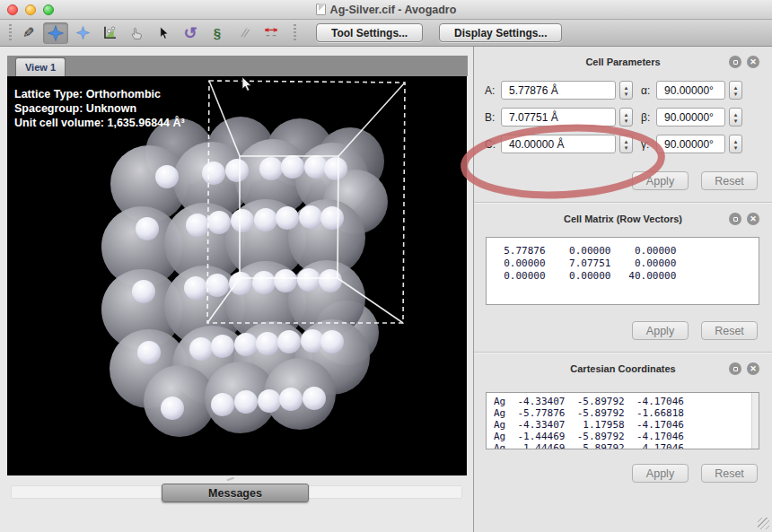 Image resolution: width=772 pixels, height=532 pixels. Describe the element at coordinates (29, 33) in the screenshot. I see `draw-tool-icon: ✎` at that location.